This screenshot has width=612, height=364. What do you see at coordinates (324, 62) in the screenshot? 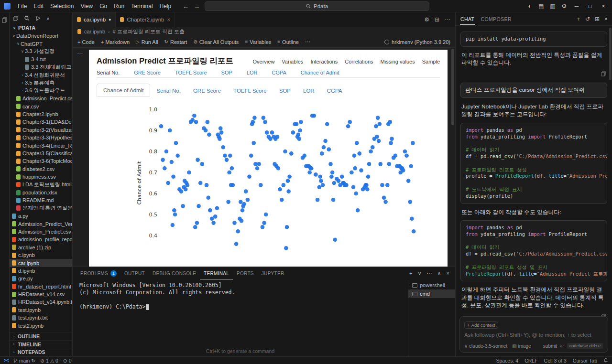
I see `report-nav-interactions: Interactions` at bounding box center [324, 62].